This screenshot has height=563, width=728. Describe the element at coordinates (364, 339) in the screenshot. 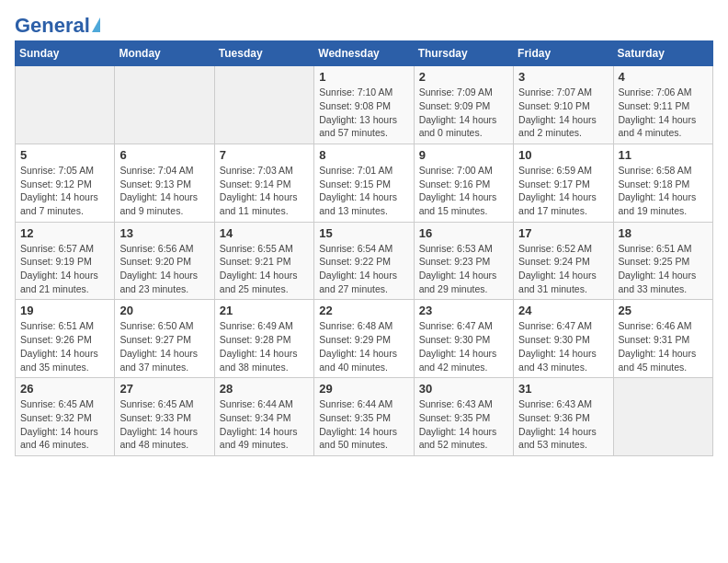

I see `calendar-week-row: 19Sunrise: 6:51 AM Sunset: 9:26 PM Dayli…` at that location.